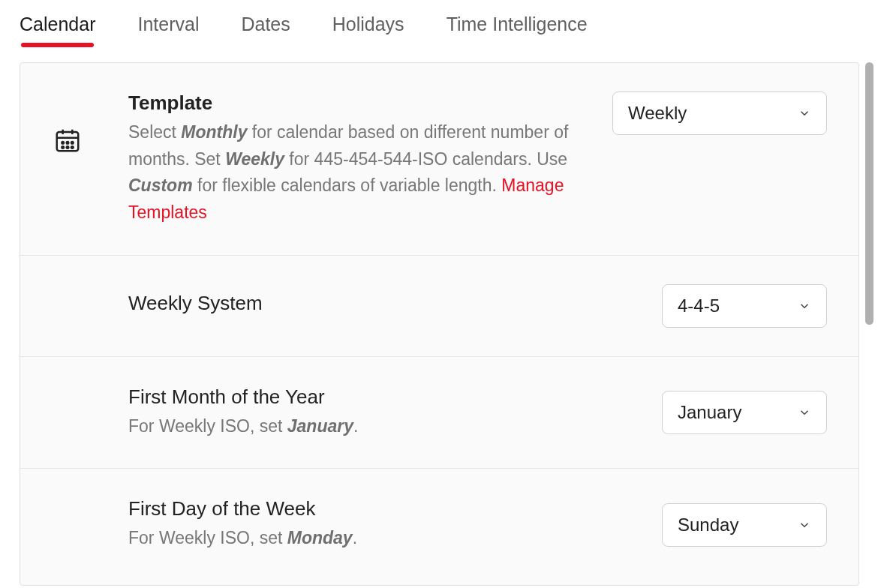  What do you see at coordinates (869, 324) in the screenshot?
I see `panel-scrollbar` at bounding box center [869, 324].